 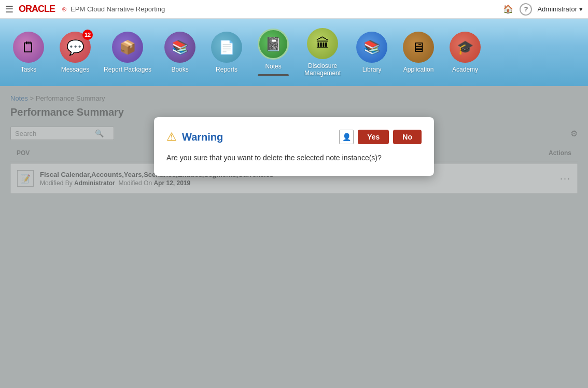 What do you see at coordinates (75, 52) in the screenshot?
I see `nav-item-messages: 💬 12 Messages` at bounding box center [75, 52].